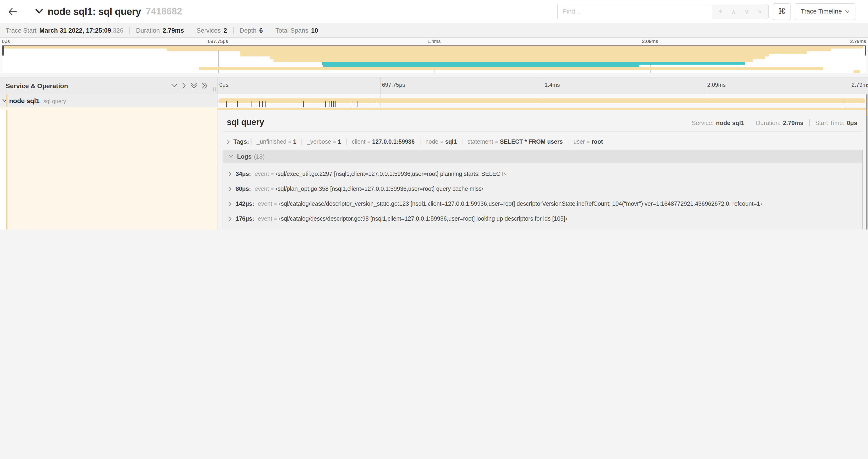 The image size is (868, 459). What do you see at coordinates (231, 157) in the screenshot?
I see `chevron-down-icon` at bounding box center [231, 157].